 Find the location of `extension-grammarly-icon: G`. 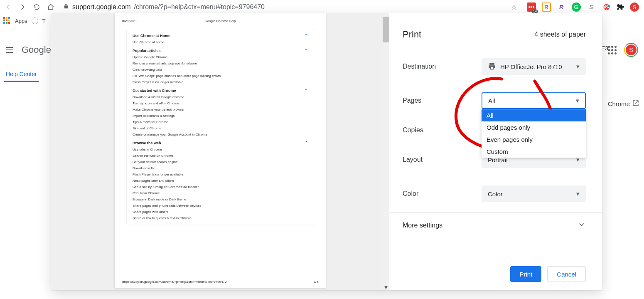

extension-grammarly-icon: G is located at coordinates (576, 7).